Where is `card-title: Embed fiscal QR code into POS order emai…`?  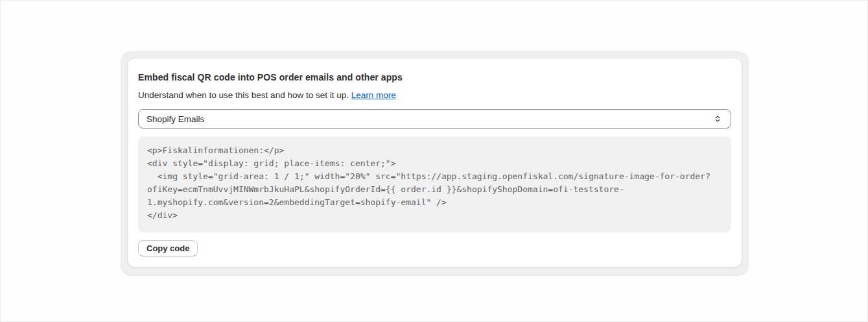 card-title: Embed fiscal QR code into POS order emai… is located at coordinates (434, 77).